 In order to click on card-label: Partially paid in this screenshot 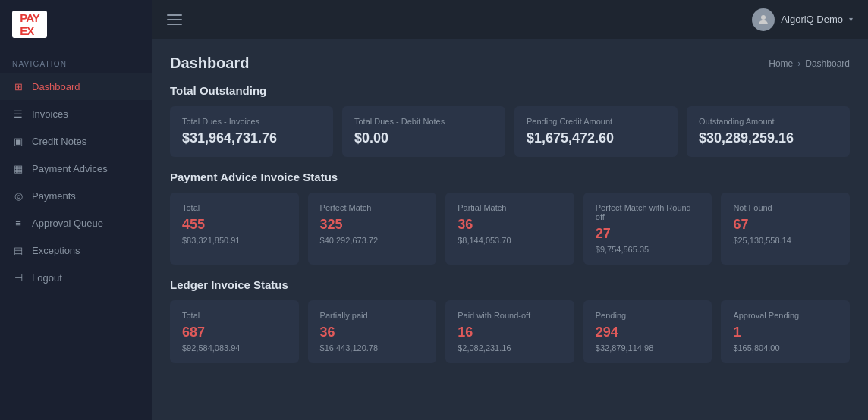, I will do `click(373, 315)`.